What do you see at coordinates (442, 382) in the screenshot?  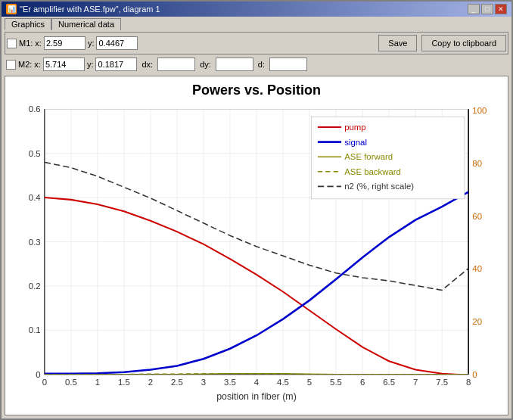 I see `svg-text: 7.5` at bounding box center [442, 382].